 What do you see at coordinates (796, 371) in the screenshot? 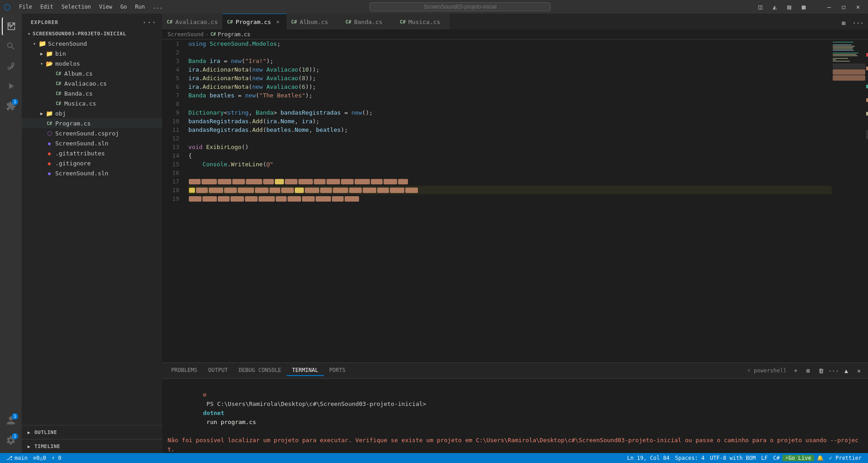
I see `terminal-new-button: ＋` at bounding box center [796, 371].